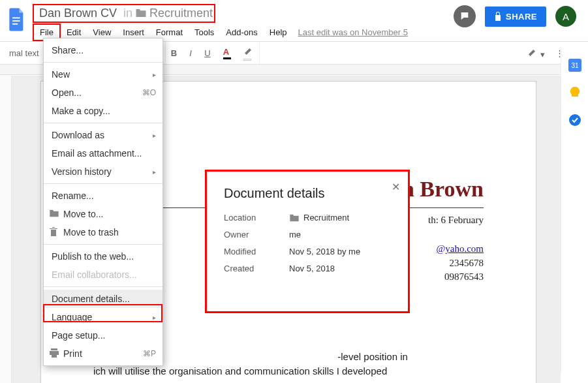 Image resolution: width=588 pixels, height=383 pixels. What do you see at coordinates (249, 54) in the screenshot?
I see `highlight-button` at bounding box center [249, 54].